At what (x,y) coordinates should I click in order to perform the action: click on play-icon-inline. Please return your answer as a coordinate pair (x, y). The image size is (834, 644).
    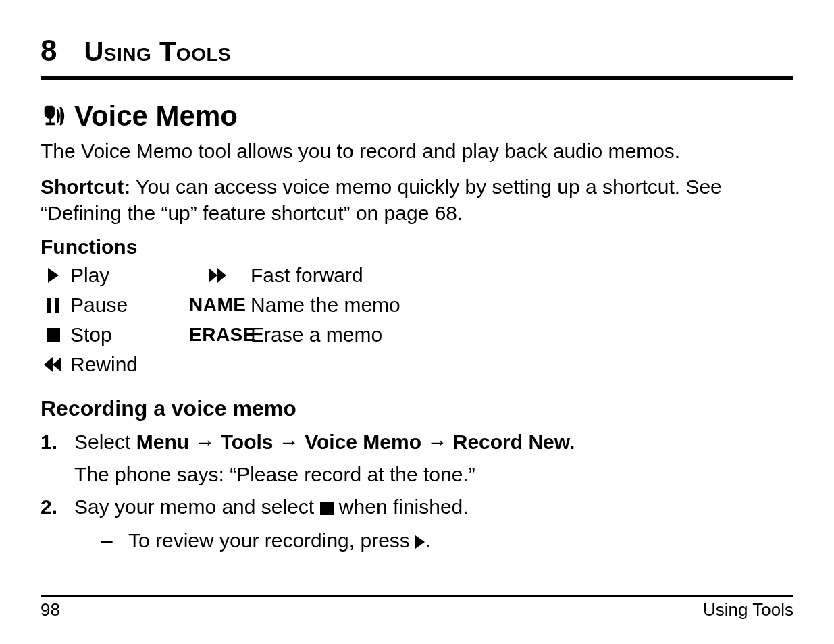
    Looking at the image, I should click on (420, 542).